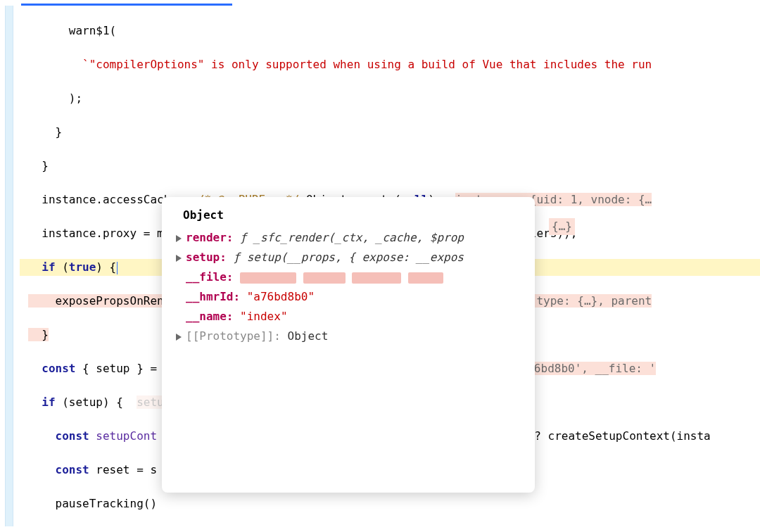 The width and height of the screenshot is (760, 532). What do you see at coordinates (120, 369) in the screenshot?
I see `code-text: { setup } =` at bounding box center [120, 369].